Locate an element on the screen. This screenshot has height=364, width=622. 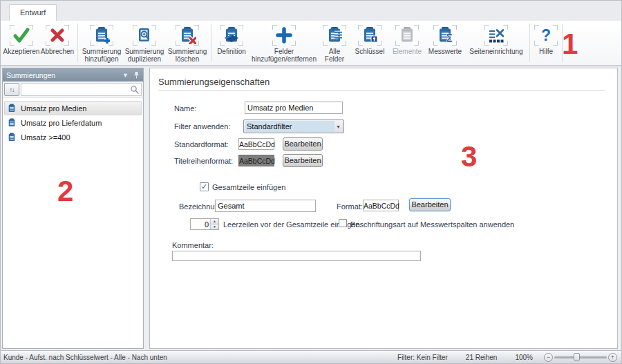
accept-button-label: Akzeptieren is located at coordinates (22, 51).